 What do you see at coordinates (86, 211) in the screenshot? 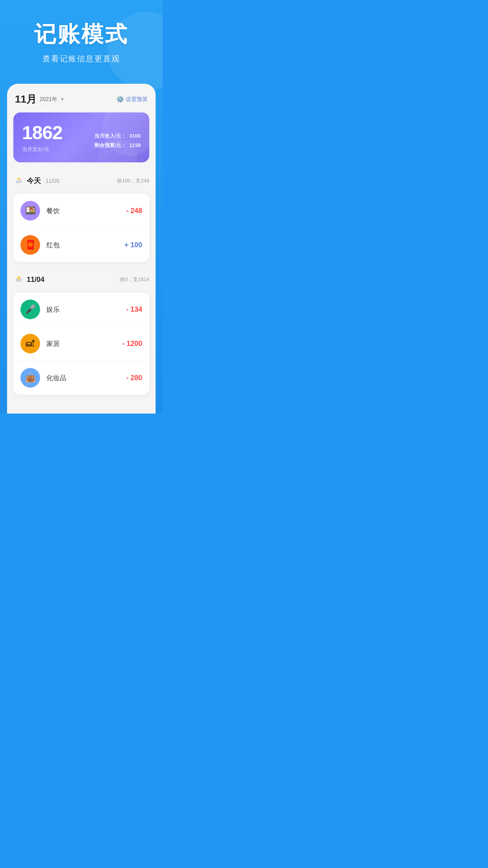
I see `category-name-canyin: 餐饮` at bounding box center [86, 211].